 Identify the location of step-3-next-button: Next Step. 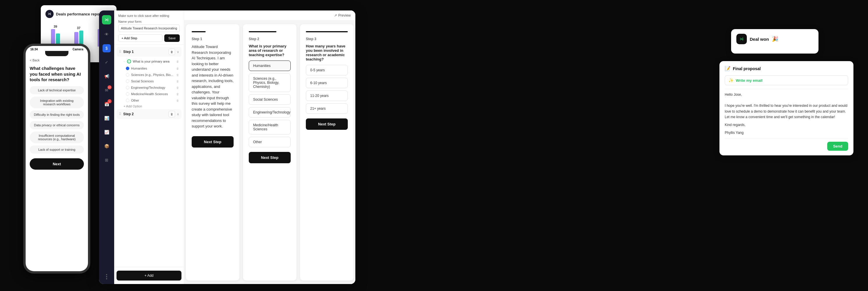
(327, 124).